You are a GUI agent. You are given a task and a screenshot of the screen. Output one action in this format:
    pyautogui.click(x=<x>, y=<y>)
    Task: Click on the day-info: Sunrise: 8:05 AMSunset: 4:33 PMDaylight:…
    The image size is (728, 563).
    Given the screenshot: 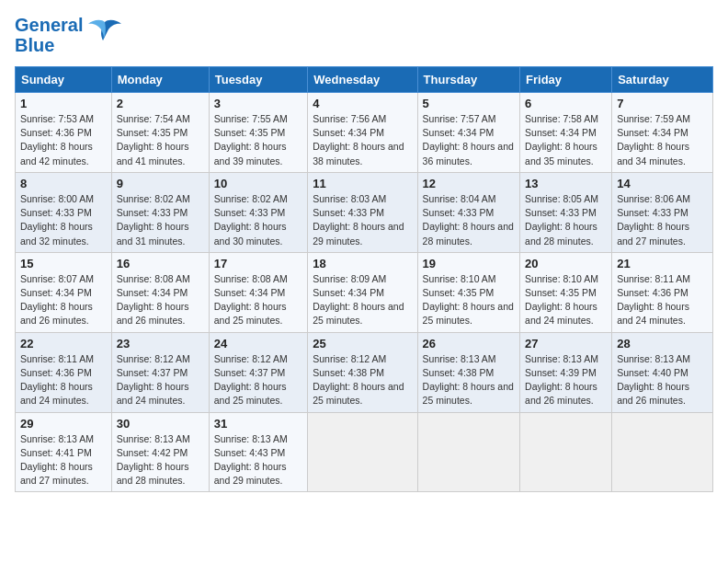 What is the action you would take?
    pyautogui.click(x=566, y=221)
    